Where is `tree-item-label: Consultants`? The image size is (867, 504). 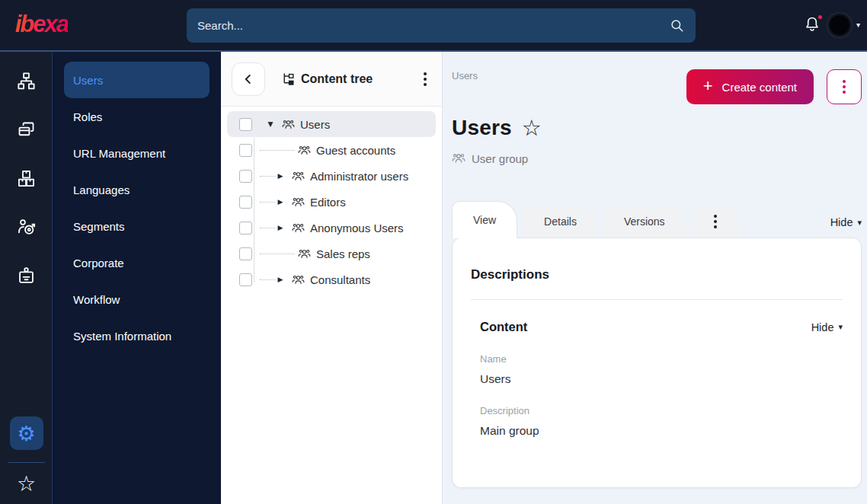 tree-item-label: Consultants is located at coordinates (340, 280).